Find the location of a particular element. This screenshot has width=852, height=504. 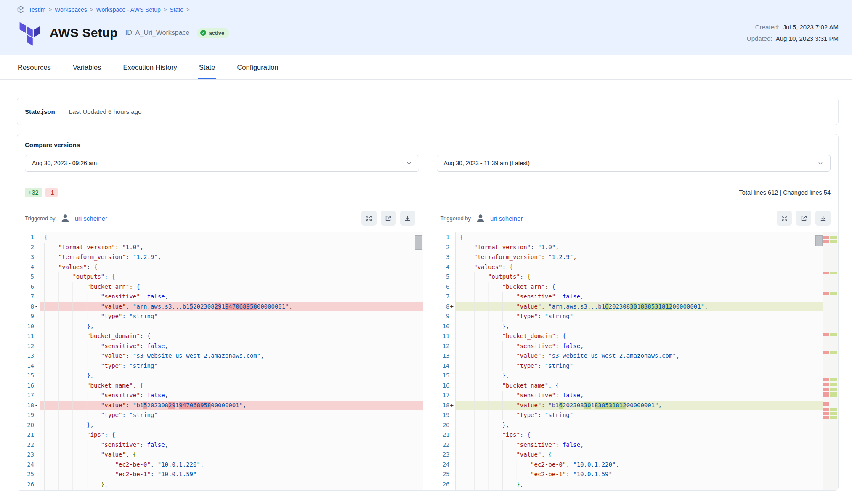

code-line: 27"type": [ is located at coordinates (636, 490).